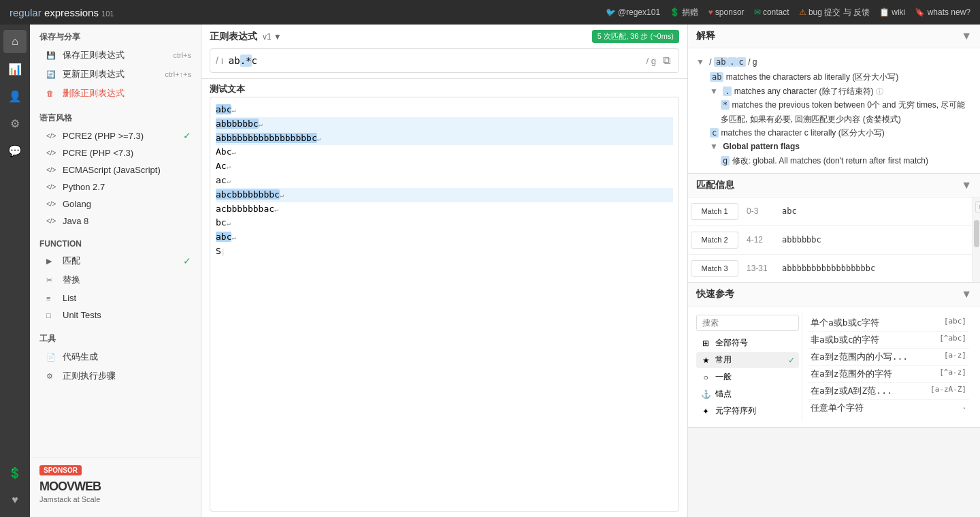 The width and height of the screenshot is (980, 517). What do you see at coordinates (747, 377) in the screenshot?
I see `cat-general: ○ 一般` at bounding box center [747, 377].